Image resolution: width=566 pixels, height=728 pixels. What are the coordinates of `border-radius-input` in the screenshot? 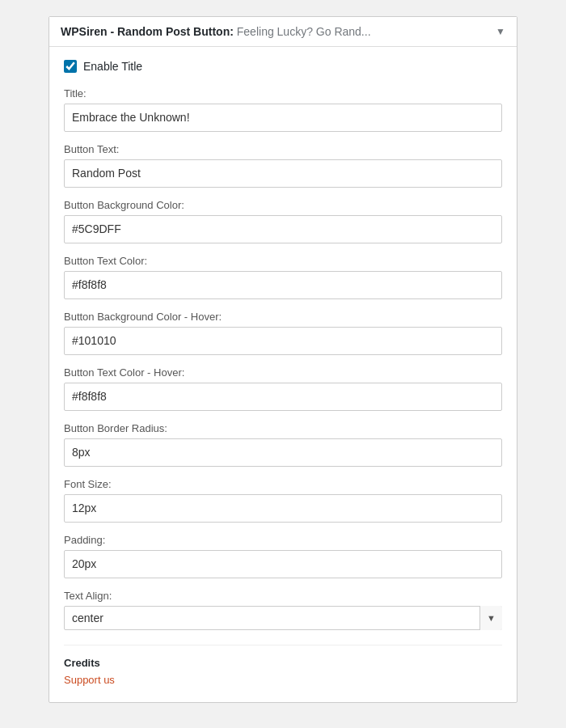 It's located at (283, 453).